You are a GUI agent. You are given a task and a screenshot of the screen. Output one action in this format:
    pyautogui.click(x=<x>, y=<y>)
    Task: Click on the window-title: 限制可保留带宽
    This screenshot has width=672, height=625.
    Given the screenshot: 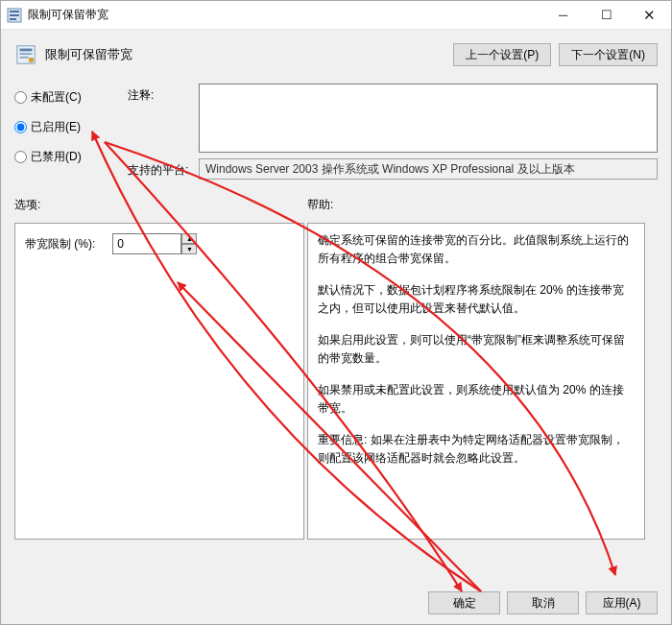 What is the action you would take?
    pyautogui.click(x=68, y=15)
    